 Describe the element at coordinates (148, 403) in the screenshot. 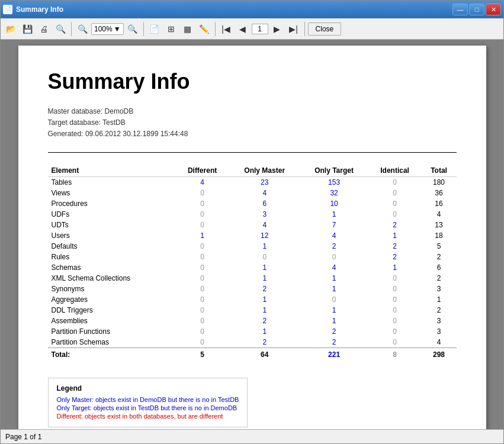

I see `legend-box: Legend Only Master: objects exist in Dem…` at that location.